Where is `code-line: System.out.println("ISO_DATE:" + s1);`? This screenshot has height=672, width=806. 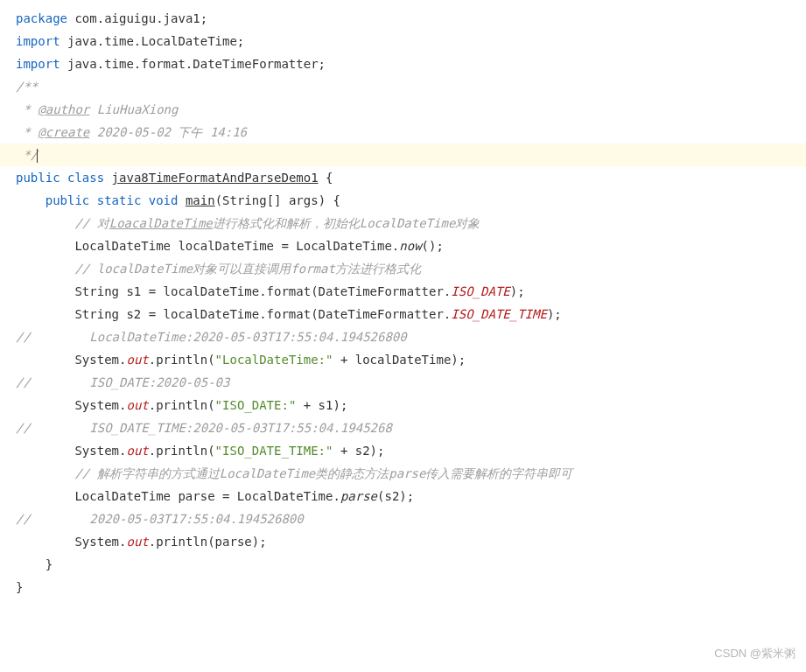
code-line: System.out.println("ISO_DATE:" + s1); is located at coordinates (403, 405).